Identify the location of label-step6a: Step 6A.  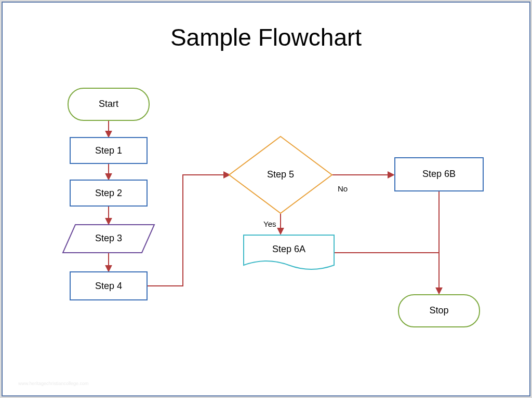
(289, 249).